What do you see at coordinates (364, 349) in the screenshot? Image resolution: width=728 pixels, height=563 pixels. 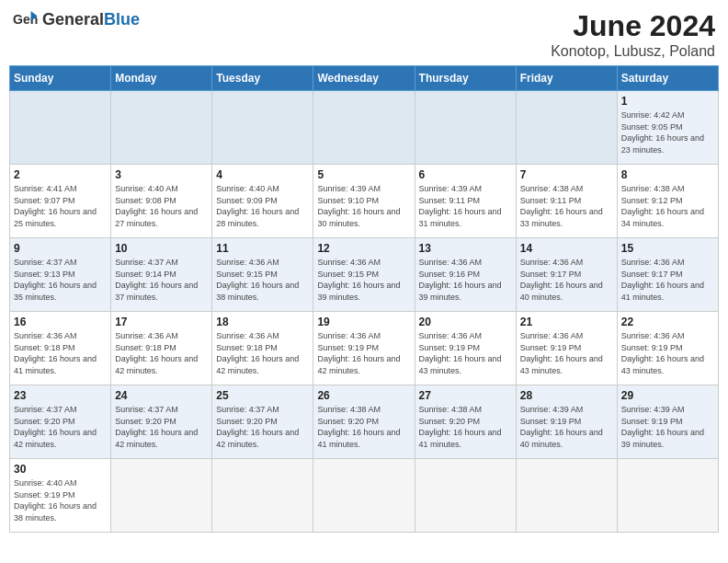 I see `calendar-day-cell: 19Sunrise: 4:36 AM Sunset: 9:19 PM Dayli…` at bounding box center [364, 349].